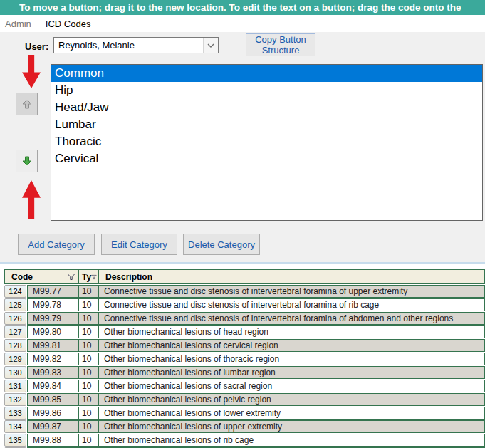  Describe the element at coordinates (292, 427) in the screenshot. I see `description-cell: Other biomechanical lesions of upper ext…` at that location.